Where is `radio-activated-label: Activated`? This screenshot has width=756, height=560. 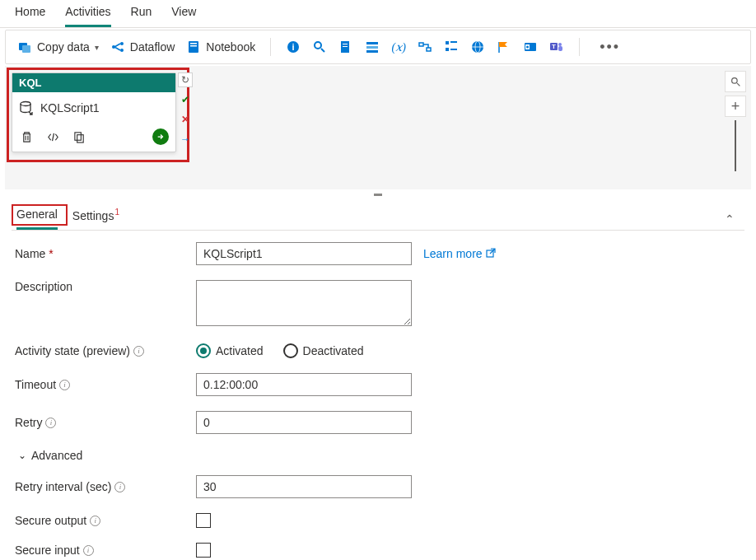 radio-activated-label: Activated is located at coordinates (240, 351).